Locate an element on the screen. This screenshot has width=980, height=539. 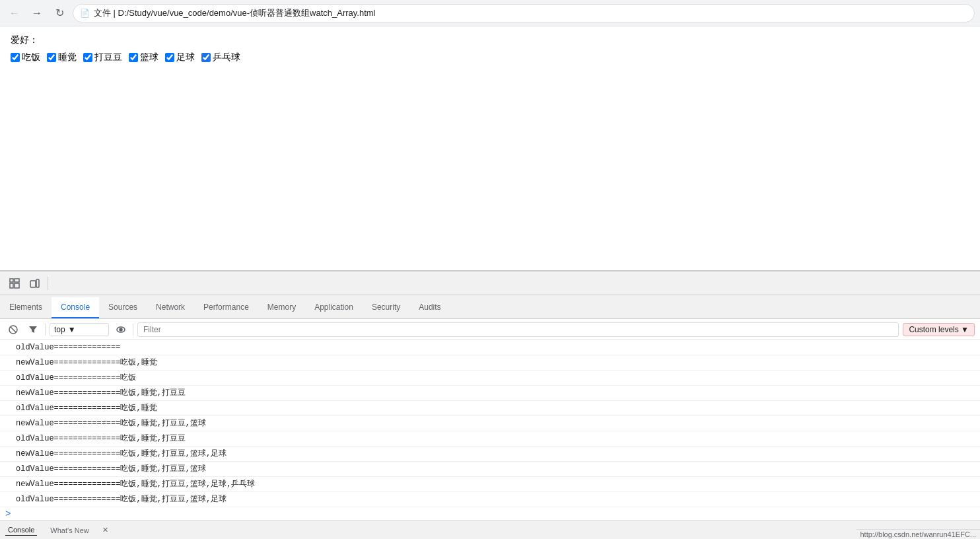
console-line: oldValue==============吃饭 is located at coordinates (490, 378).